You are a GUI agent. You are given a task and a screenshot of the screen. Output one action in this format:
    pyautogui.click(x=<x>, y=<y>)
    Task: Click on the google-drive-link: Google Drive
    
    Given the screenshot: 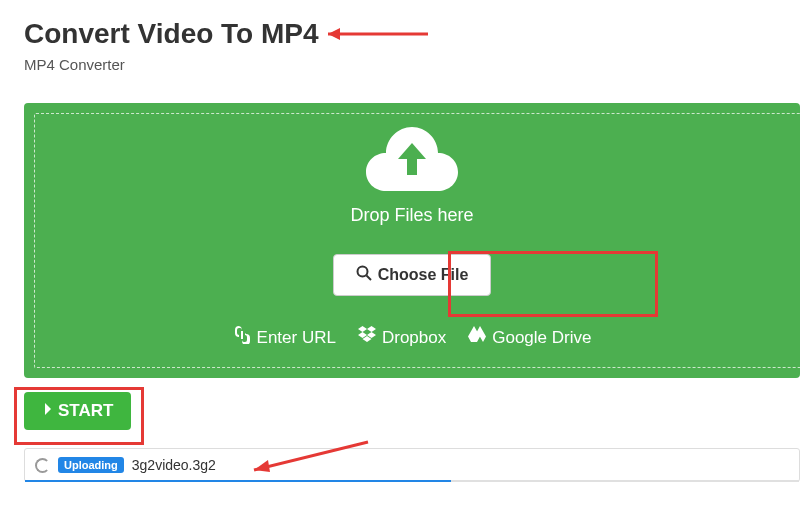 What is the action you would take?
    pyautogui.click(x=530, y=338)
    